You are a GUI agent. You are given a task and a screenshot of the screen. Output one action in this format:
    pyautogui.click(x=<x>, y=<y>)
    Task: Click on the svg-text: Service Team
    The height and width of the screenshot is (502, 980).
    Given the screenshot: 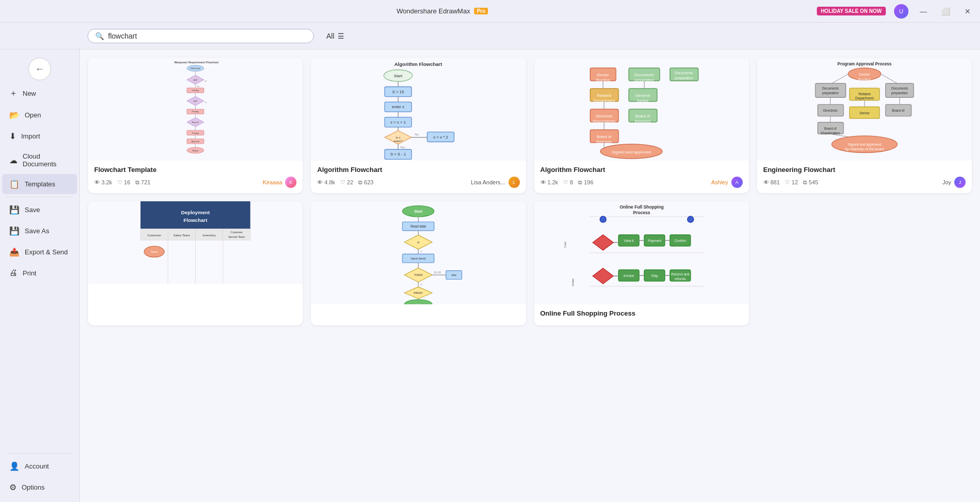 What is the action you would take?
    pyautogui.click(x=237, y=237)
    